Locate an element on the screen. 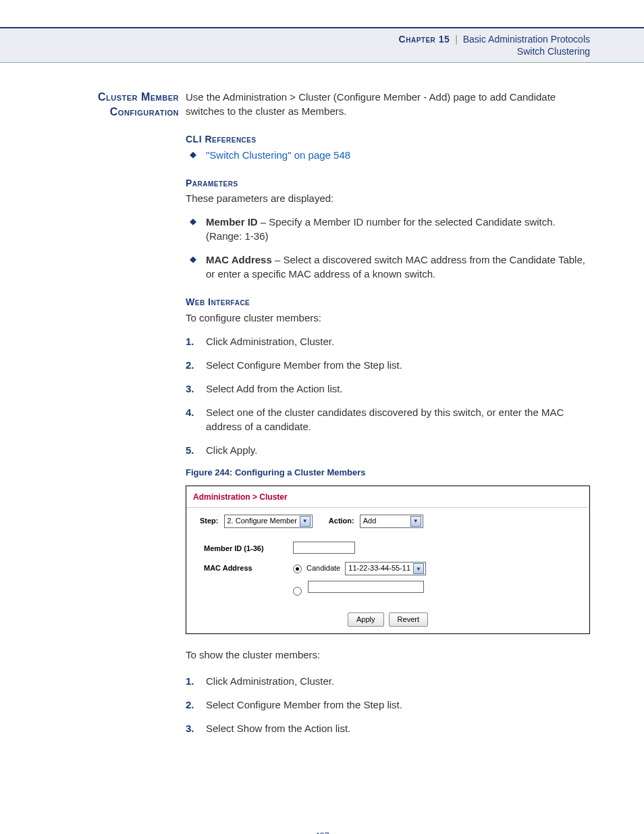 The height and width of the screenshot is (834, 644). parameters-list: Member ID – Specify a Member ID number f… is located at coordinates (387, 248).